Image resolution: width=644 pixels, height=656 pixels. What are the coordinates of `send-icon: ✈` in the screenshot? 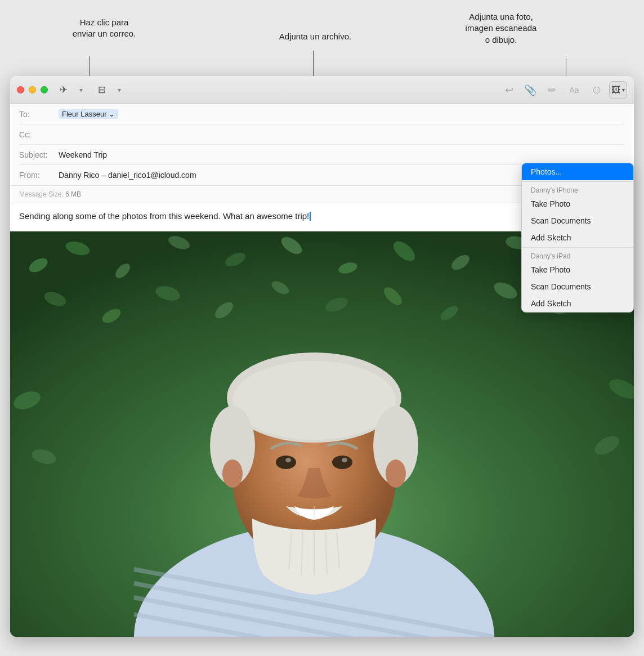 It's located at (64, 90).